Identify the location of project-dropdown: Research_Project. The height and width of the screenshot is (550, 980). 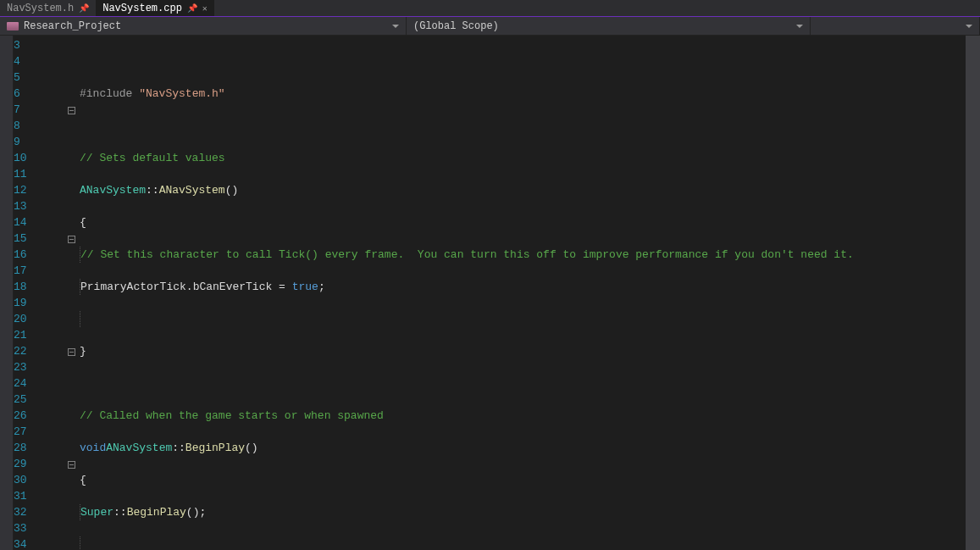
(203, 25).